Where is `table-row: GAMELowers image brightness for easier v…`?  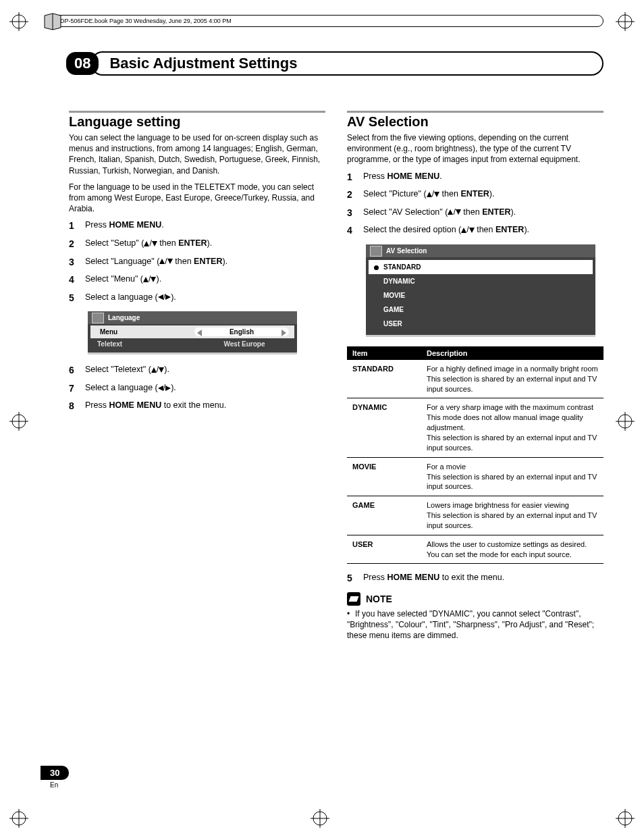 table-row: GAMELowers image brightness for easier v… is located at coordinates (475, 516).